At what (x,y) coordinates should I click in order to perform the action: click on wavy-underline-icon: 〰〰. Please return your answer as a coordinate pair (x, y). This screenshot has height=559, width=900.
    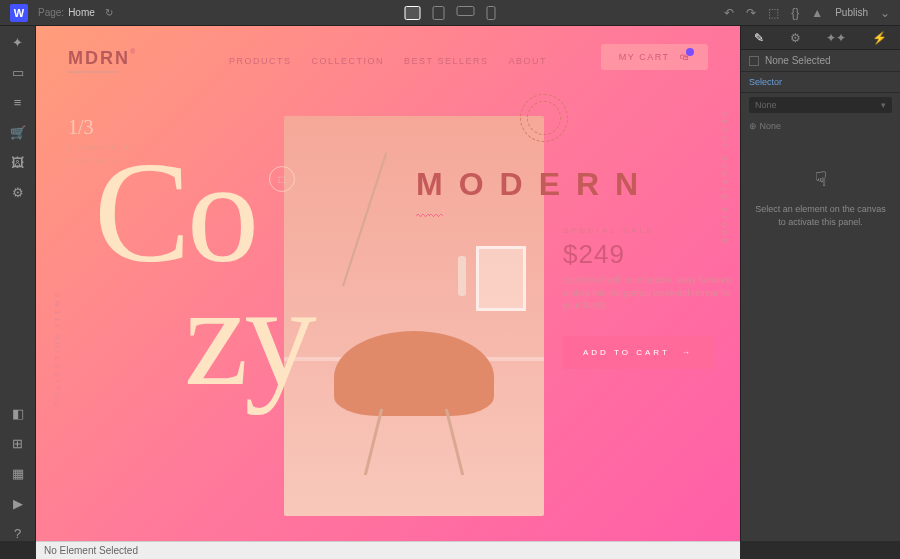
    Looking at the image, I should click on (429, 216).